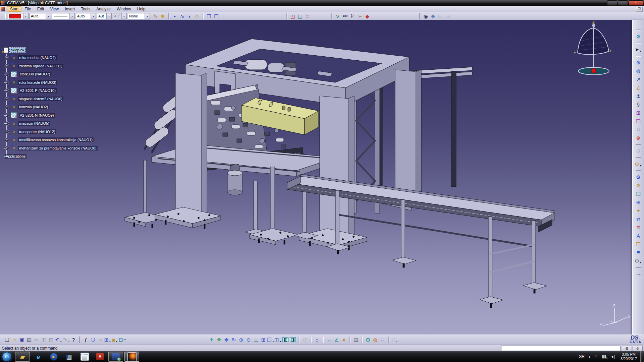 The image size is (644, 362). Describe the element at coordinates (29, 340) in the screenshot. I see `print-document-button: ▤` at that location.